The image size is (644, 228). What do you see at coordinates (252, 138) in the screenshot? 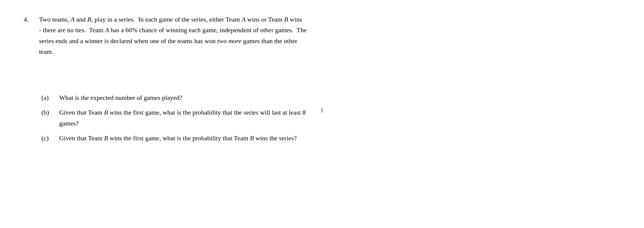
I see `team-b-part-c-2: B` at bounding box center [252, 138].